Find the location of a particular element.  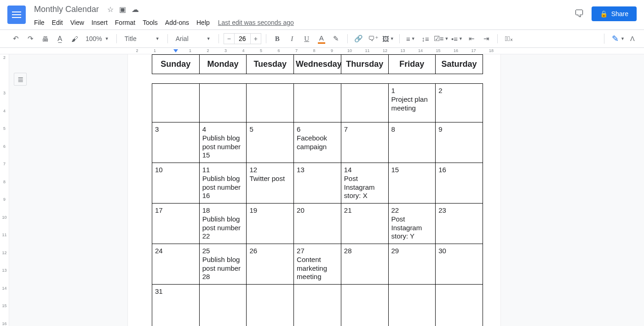

calendar-cell: 13 is located at coordinates (317, 183).